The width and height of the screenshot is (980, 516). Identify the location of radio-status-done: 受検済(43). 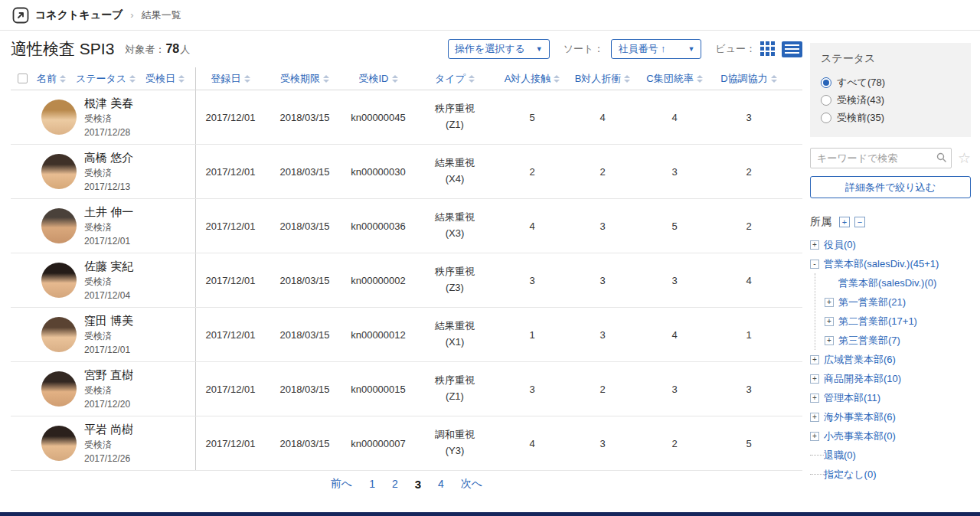
(890, 100).